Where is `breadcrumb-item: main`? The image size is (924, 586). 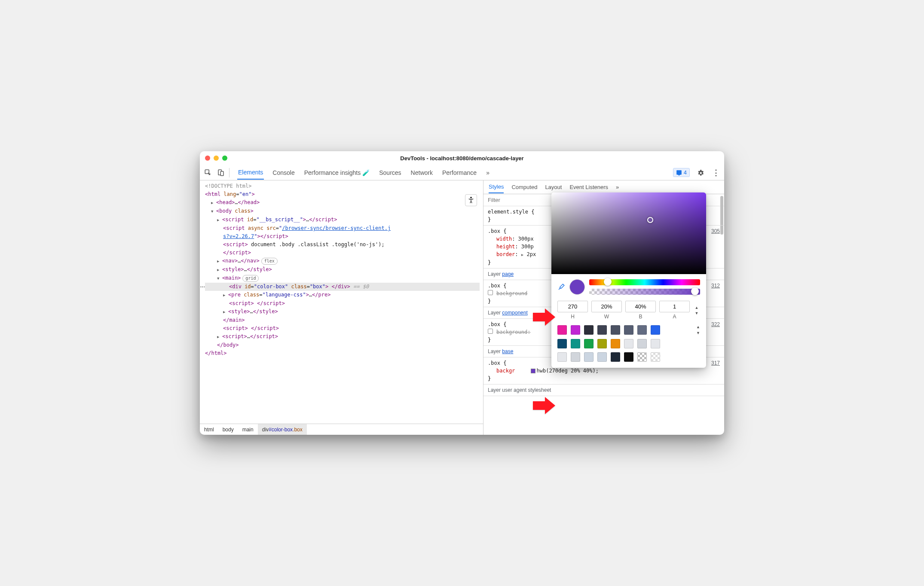
breadcrumb-item: main is located at coordinates (248, 430).